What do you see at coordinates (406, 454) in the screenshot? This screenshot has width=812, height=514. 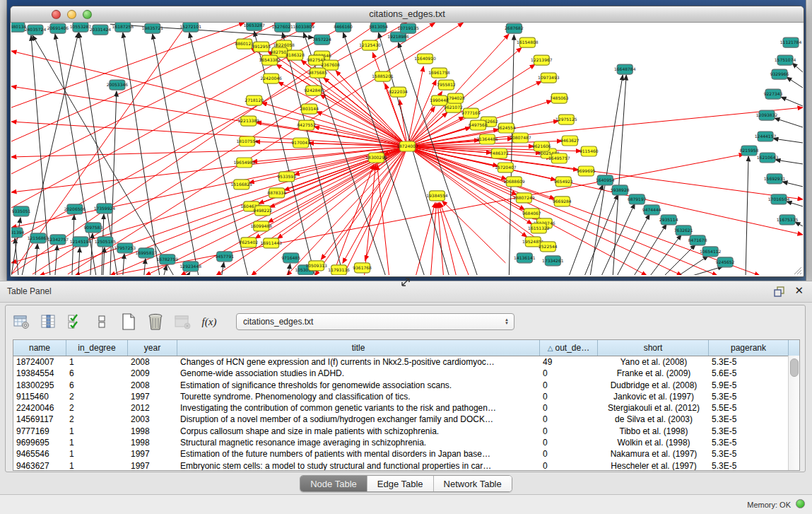 I see `table-row: 946554611997Estimation of the future num…` at bounding box center [406, 454].